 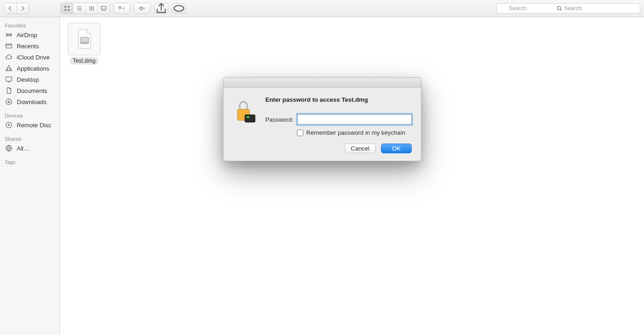 What do you see at coordinates (85, 61) in the screenshot?
I see `file-name-label: Test.dmg` at bounding box center [85, 61].